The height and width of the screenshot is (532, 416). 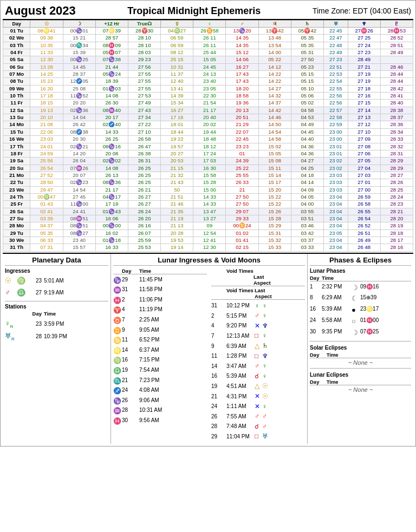 I want to click on void-day: 29, so click(x=219, y=437).